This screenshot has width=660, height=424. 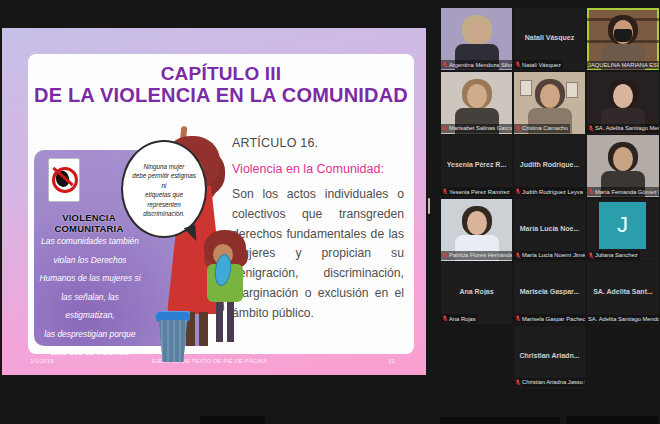 What do you see at coordinates (550, 38) in the screenshot?
I see `participant-name-center: Natali Vásquez` at bounding box center [550, 38].